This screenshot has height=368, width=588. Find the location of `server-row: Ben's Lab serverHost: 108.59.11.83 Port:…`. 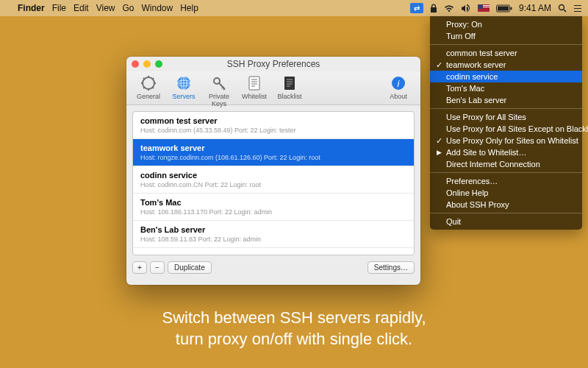

server-row: Ben's Lab serverHost: 108.59.11.83 Port:… is located at coordinates (273, 234).